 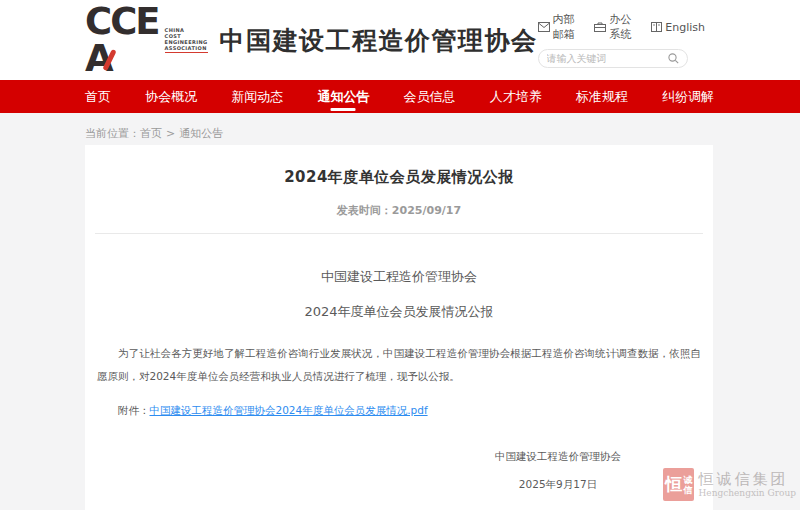 I want to click on nav-item-standards: 标准规程, so click(x=602, y=96).